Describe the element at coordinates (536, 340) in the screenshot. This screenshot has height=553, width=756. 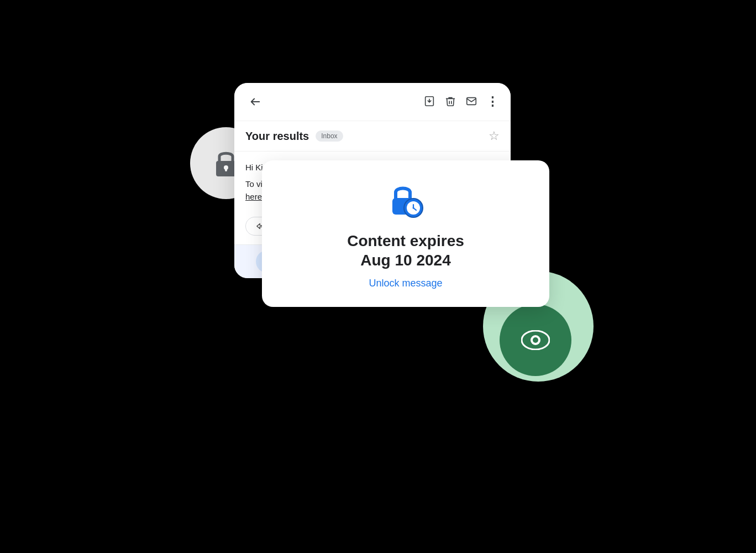
I see `eye-circle-decoration` at that location.